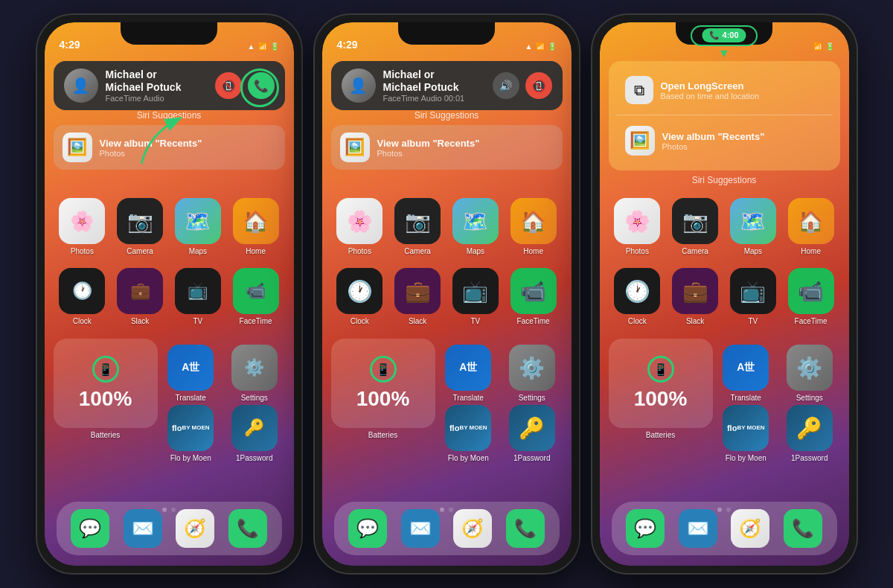  What do you see at coordinates (106, 435) in the screenshot?
I see `app-label-batteries-1: Batteries` at bounding box center [106, 435].